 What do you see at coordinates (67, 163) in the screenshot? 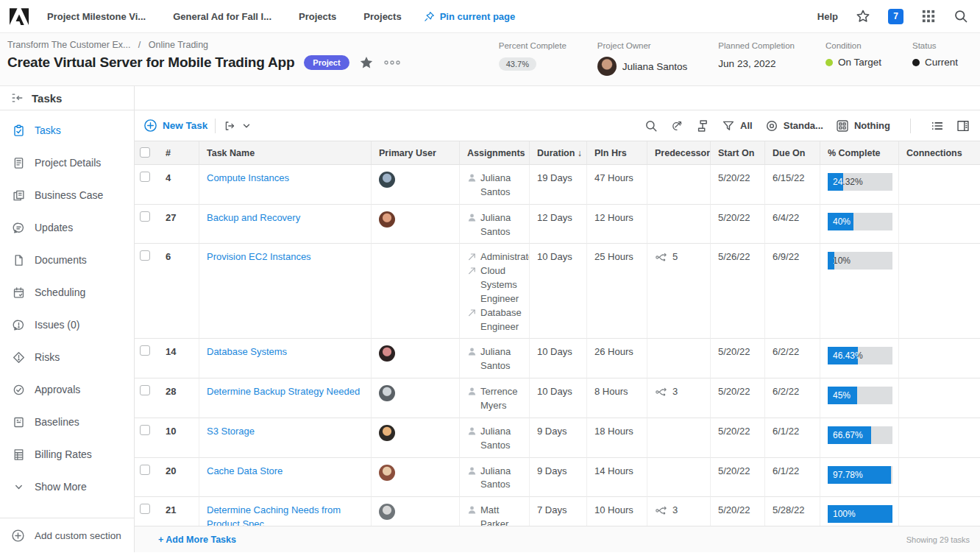
I see `sidebar-item-project-details: Project Details` at bounding box center [67, 163].